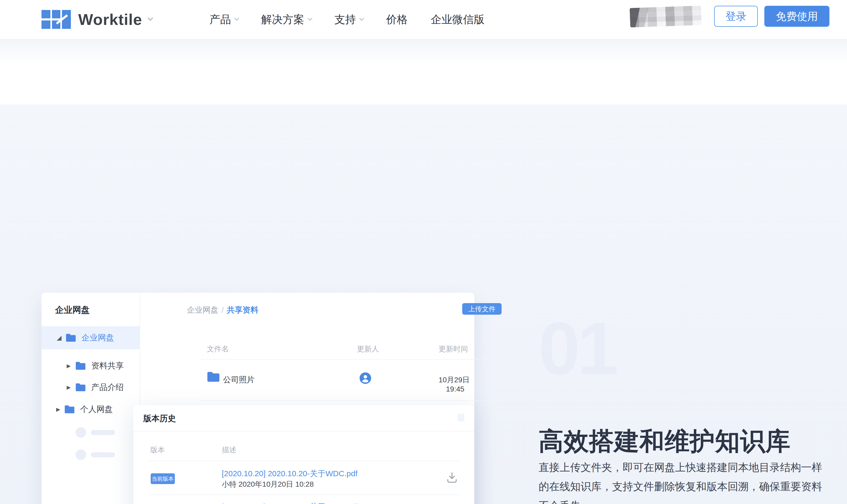 The width and height of the screenshot is (847, 504). Describe the element at coordinates (397, 20) in the screenshot. I see `nav-item-label: 价格` at that location.